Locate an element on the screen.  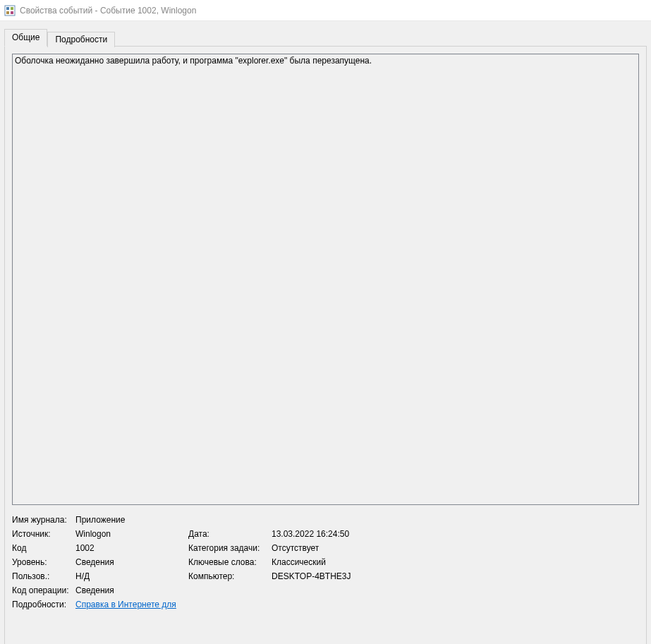
label-source: Источник: is located at coordinates (44, 534).